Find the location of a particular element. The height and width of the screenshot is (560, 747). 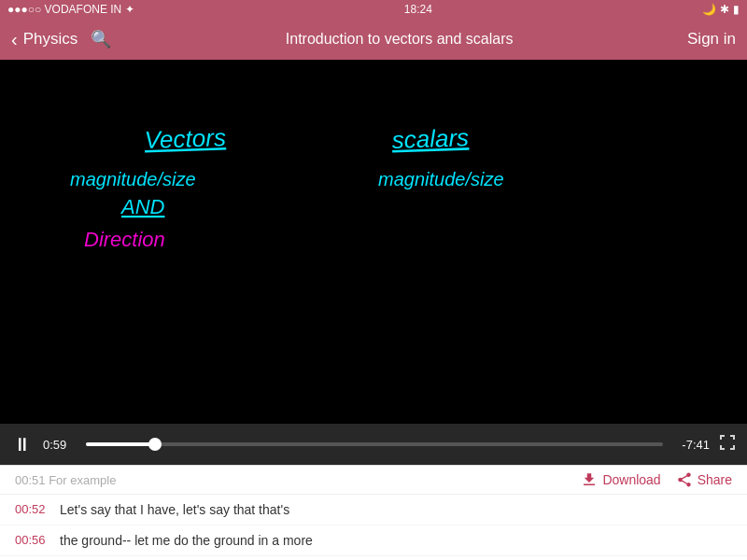

status-bar: ●●●○○ VODAFONE IN ✦ 18:24 🌙 ✱ ▮ is located at coordinates (374, 9).